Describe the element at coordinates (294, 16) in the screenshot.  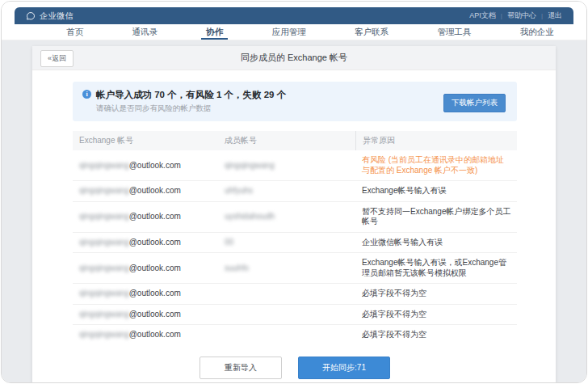
I see `topbar: 企业微信 API文档 | 帮助中心 | 退出` at that location.